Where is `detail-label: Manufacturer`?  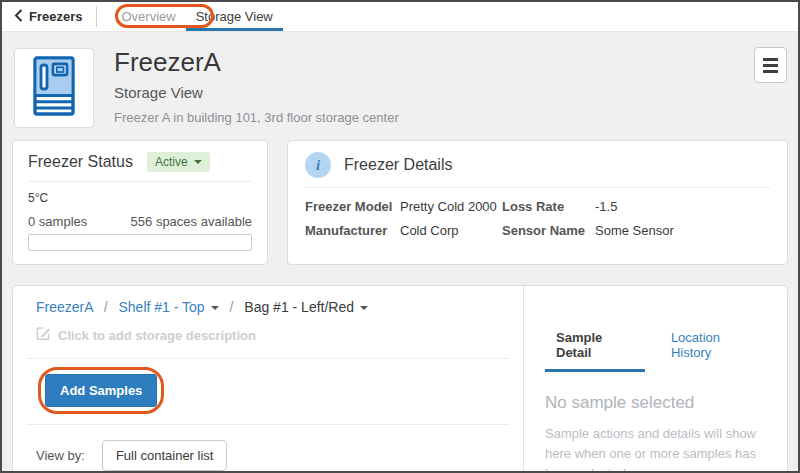
detail-label: Manufacturer is located at coordinates (352, 230).